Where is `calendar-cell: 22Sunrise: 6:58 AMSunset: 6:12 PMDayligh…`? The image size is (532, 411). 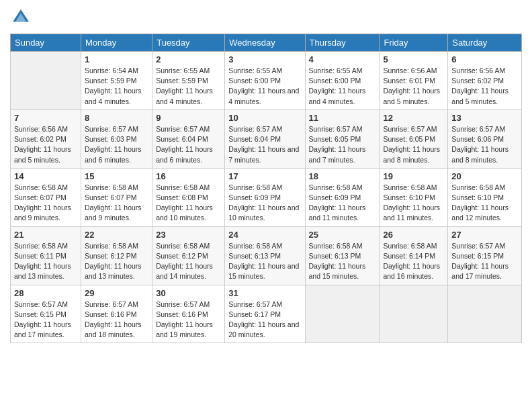 calendar-cell: 22Sunrise: 6:58 AMSunset: 6:12 PMDayligh… is located at coordinates (116, 255).